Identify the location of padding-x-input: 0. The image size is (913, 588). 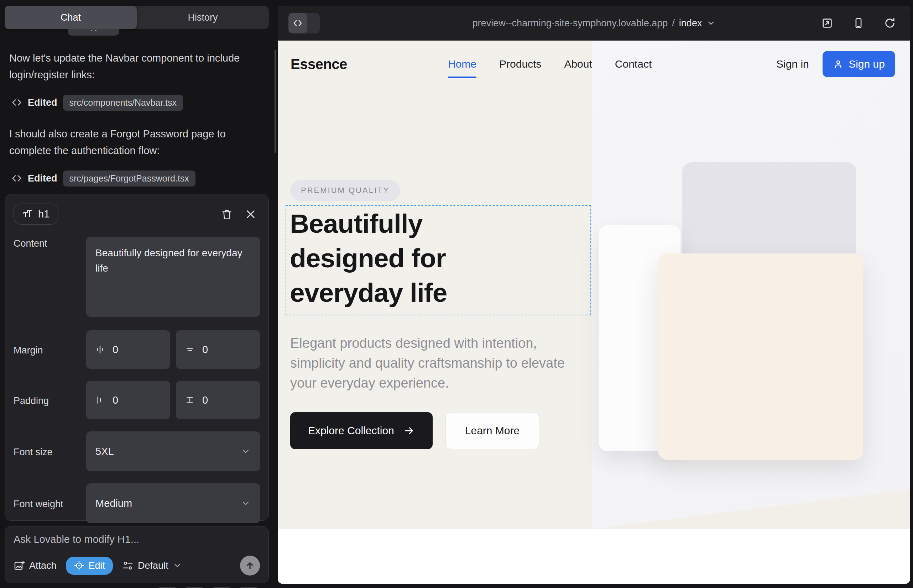
(128, 400).